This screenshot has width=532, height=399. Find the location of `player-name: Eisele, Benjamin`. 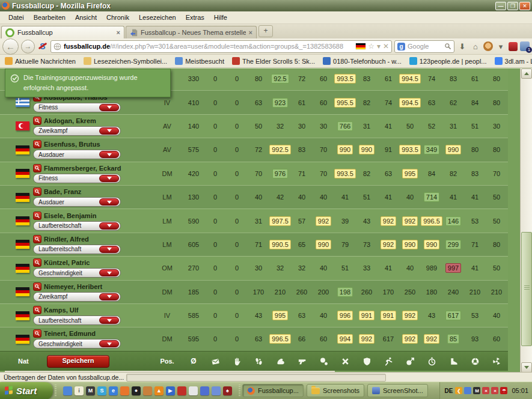

player-name: Eisele, Benjamin is located at coordinates (70, 216).